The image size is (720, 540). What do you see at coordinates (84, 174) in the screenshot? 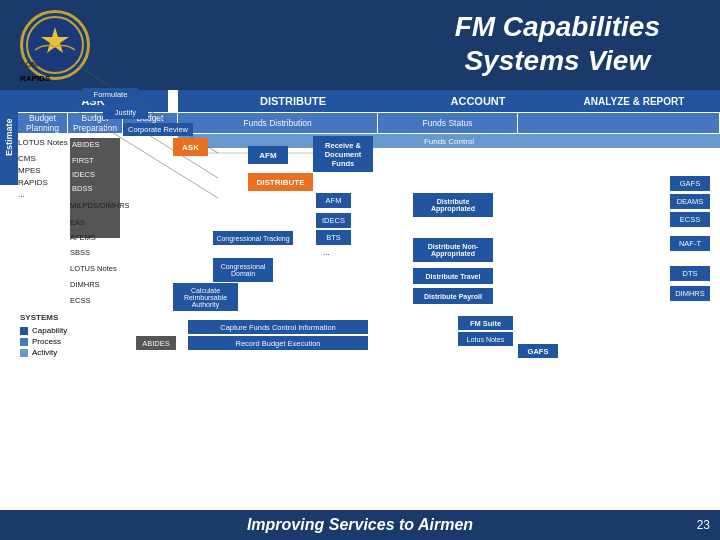
I see `idecs-label: IDECS` at bounding box center [84, 174].